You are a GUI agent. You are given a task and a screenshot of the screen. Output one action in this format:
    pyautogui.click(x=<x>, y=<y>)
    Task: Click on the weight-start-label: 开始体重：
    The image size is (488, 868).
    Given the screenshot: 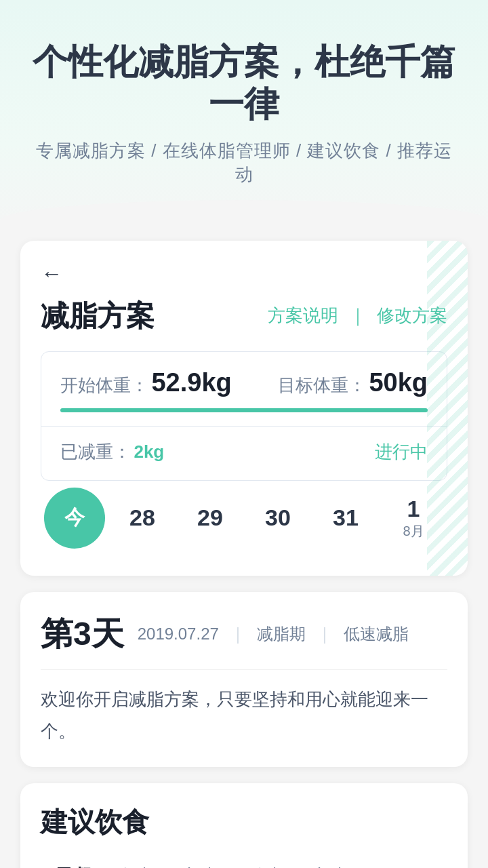 What is the action you would take?
    pyautogui.click(x=104, y=385)
    